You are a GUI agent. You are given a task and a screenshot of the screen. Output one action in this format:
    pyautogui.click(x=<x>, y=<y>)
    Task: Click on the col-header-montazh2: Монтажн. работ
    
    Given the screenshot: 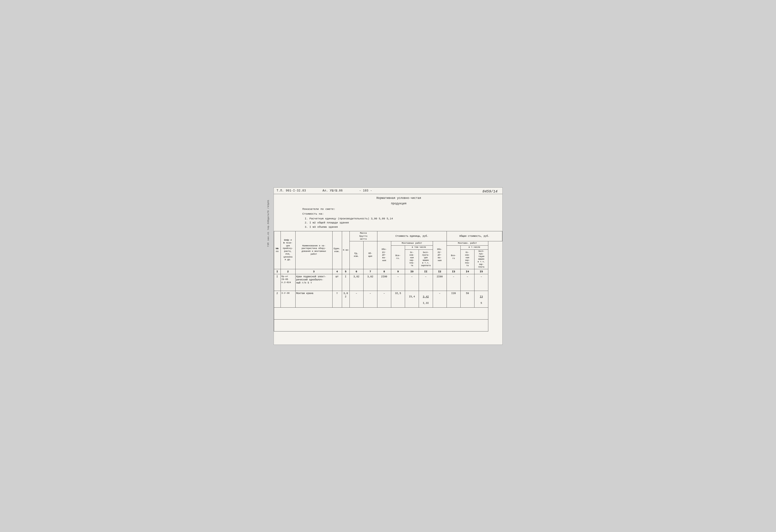 What is the action you would take?
    pyautogui.click(x=467, y=243)
    